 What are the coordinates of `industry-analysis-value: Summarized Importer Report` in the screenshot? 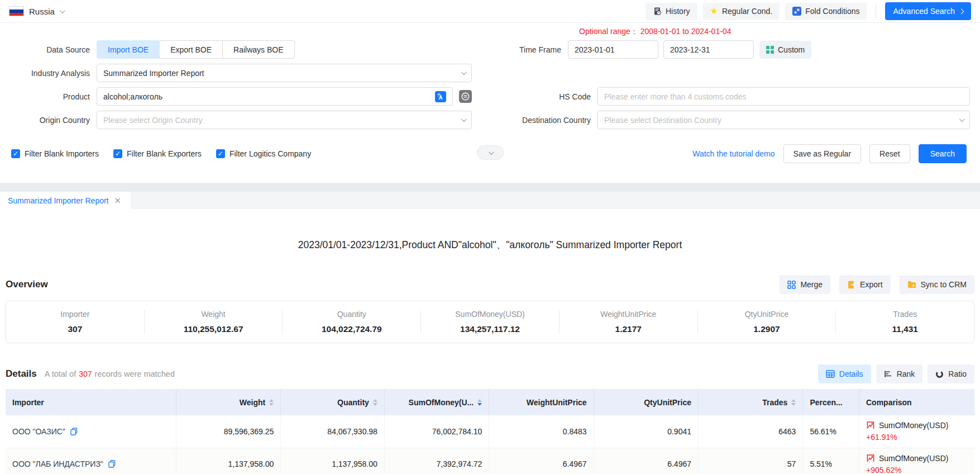 It's located at (280, 73).